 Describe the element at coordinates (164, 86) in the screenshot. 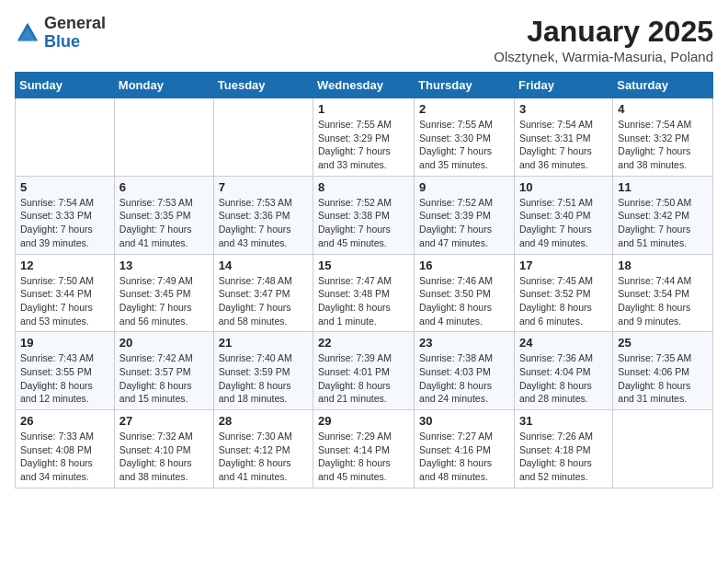

I see `weekday-header-monday: Monday` at that location.